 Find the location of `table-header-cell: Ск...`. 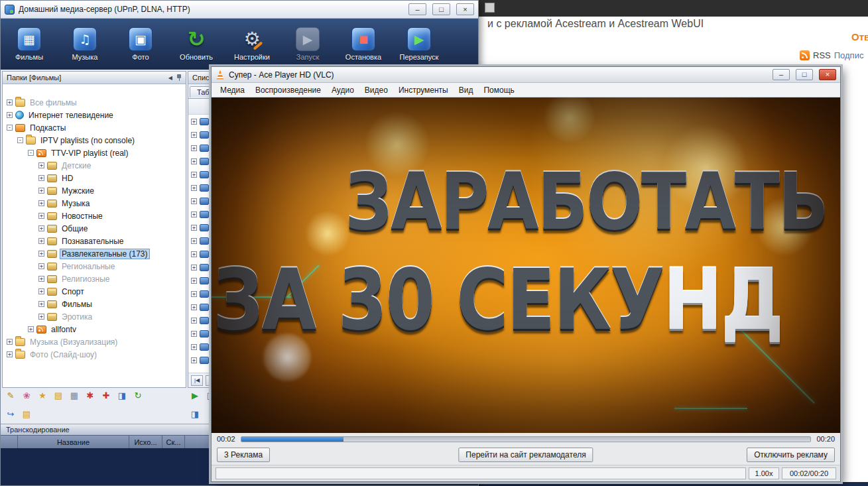

table-header-cell: Ск... is located at coordinates (174, 442).